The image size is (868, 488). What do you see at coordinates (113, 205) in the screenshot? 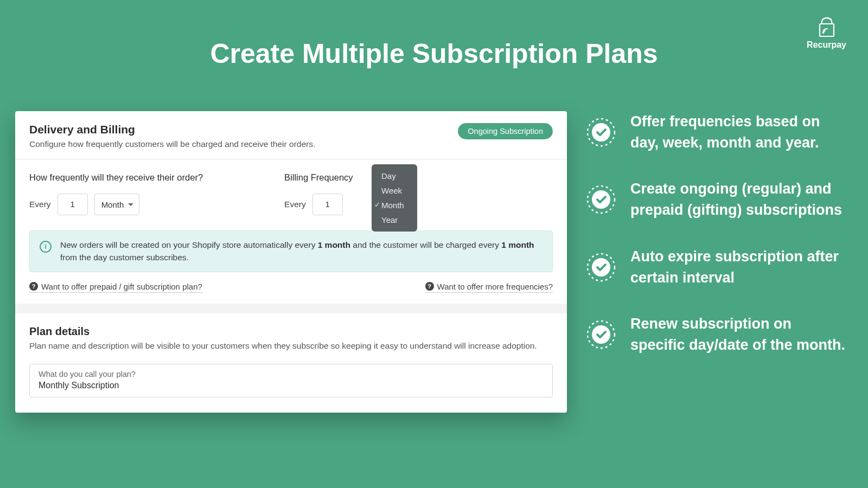
I see `order-period-value: Month` at bounding box center [113, 205].